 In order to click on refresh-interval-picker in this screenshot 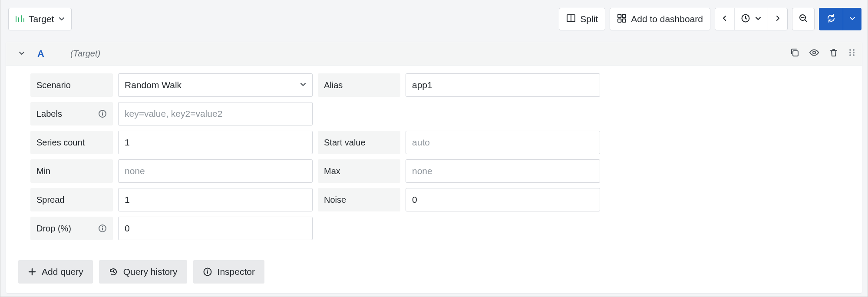, I will do `click(852, 19)`.